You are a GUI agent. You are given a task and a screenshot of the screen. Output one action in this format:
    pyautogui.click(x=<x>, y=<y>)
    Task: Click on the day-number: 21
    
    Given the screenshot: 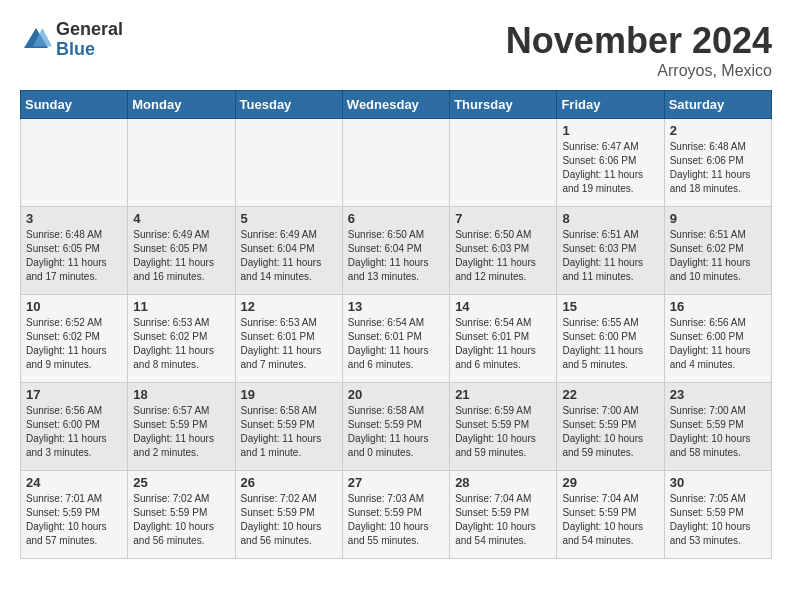 What is the action you would take?
    pyautogui.click(x=503, y=394)
    